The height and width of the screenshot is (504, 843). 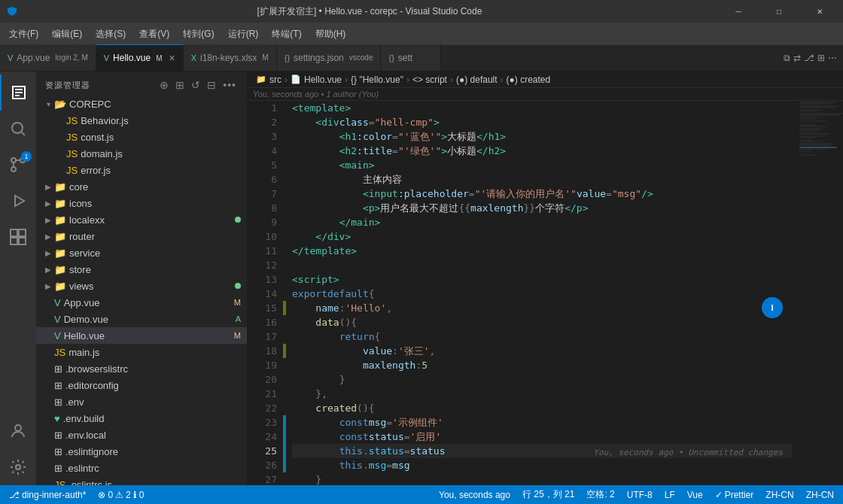 I want to click on breadcrumb-src: src, so click(x=275, y=80).